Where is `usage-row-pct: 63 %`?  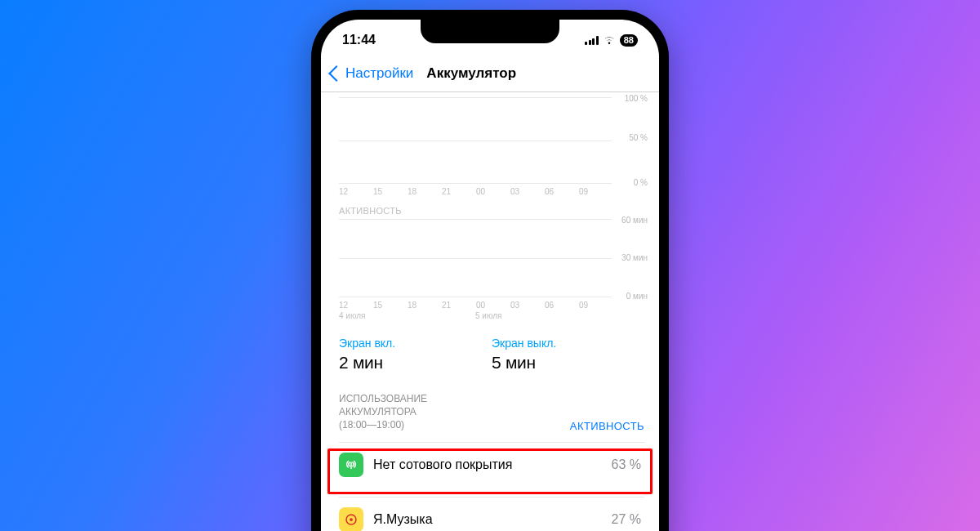
usage-row-pct: 63 % is located at coordinates (626, 465).